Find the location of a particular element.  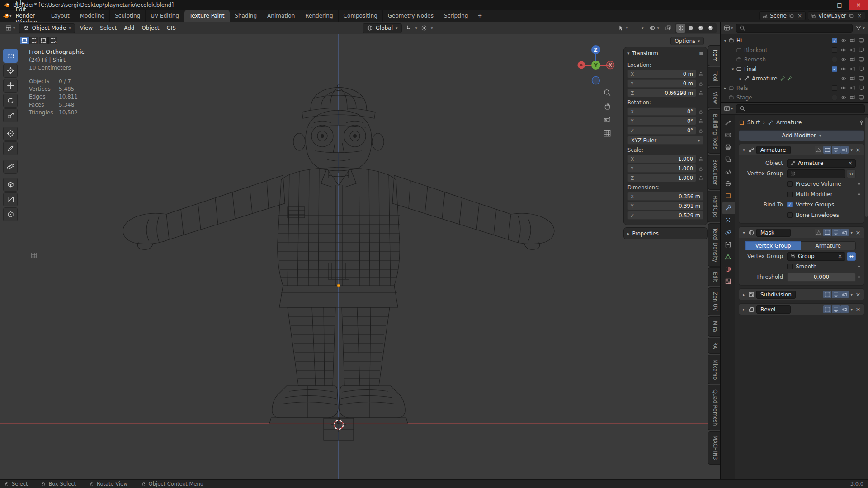

options-dropdown: Options▾ is located at coordinates (687, 41).